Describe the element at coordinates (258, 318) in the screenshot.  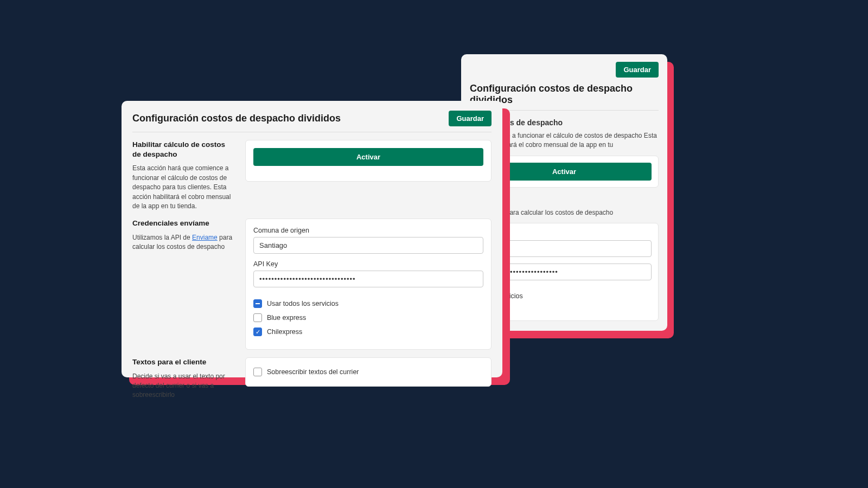
I see `blue-express-checkbox` at that location.